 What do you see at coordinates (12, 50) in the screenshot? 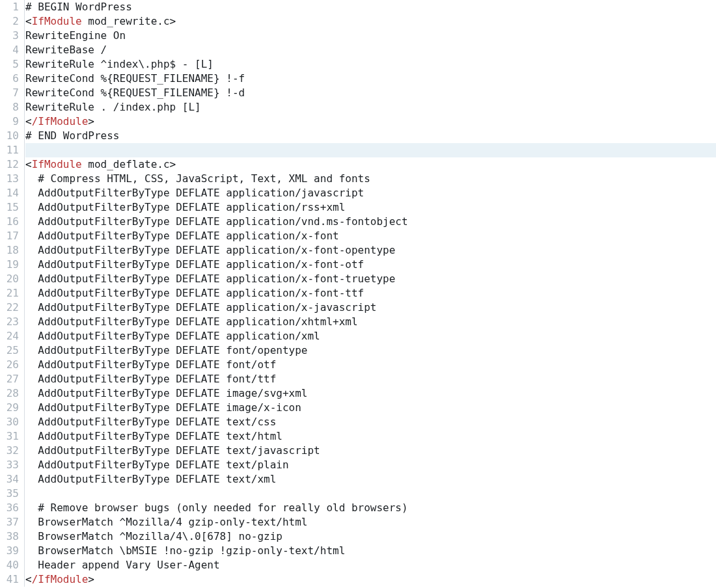
I see `line-number: 4` at bounding box center [12, 50].